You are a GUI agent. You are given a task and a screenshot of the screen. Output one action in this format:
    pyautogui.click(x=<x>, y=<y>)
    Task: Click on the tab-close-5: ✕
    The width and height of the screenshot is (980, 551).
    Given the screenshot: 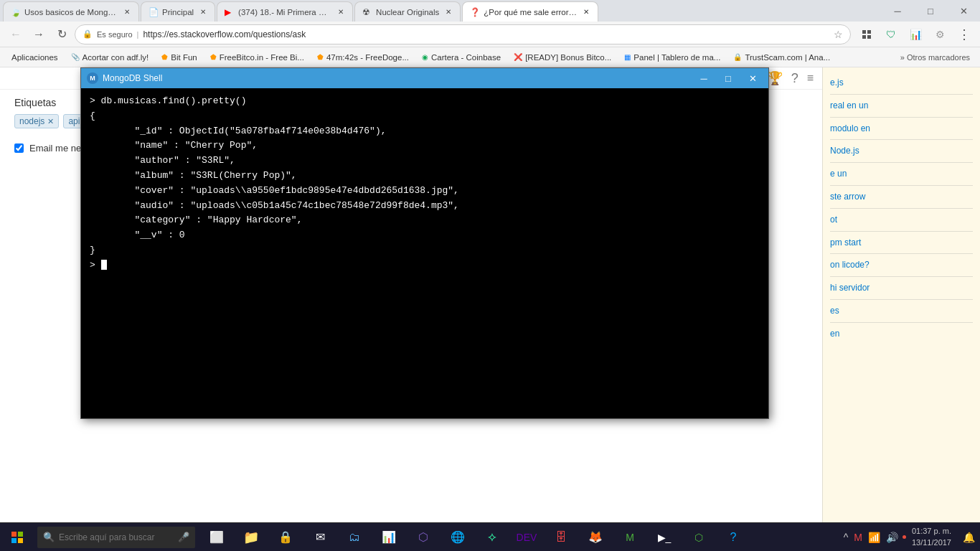 What is the action you would take?
    pyautogui.click(x=586, y=12)
    